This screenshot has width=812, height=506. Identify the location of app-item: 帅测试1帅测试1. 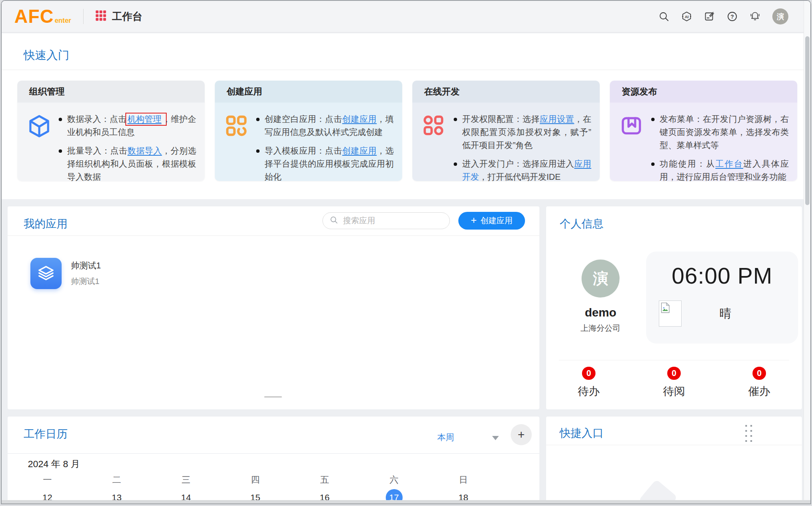
(66, 273).